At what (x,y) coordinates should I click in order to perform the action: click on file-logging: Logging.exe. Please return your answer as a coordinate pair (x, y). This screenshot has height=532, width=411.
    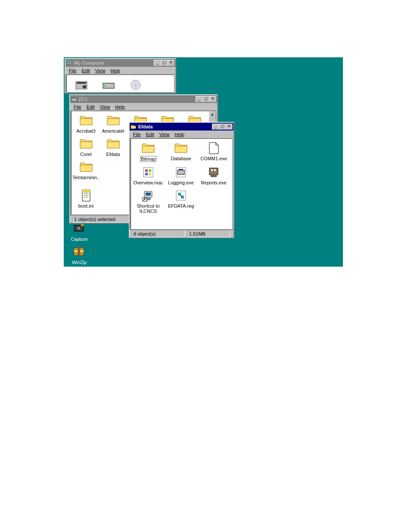
    Looking at the image, I should click on (181, 175).